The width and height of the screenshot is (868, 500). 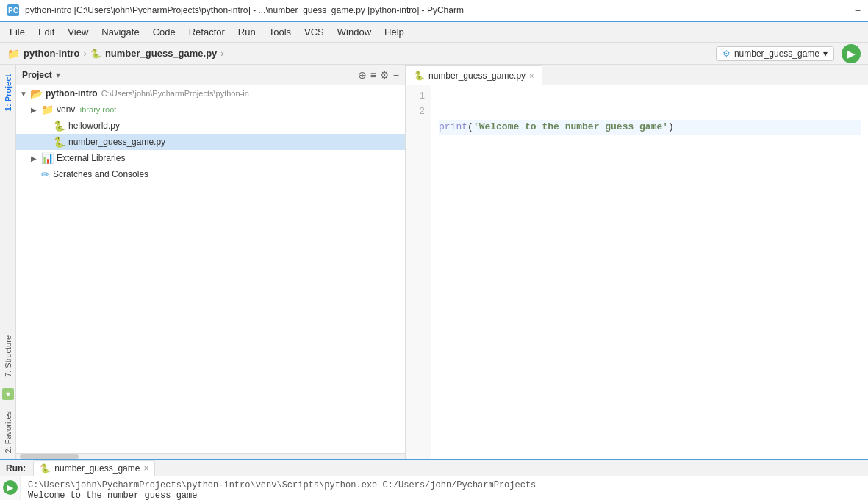 What do you see at coordinates (354, 32) in the screenshot?
I see `menu-window: Window` at bounding box center [354, 32].